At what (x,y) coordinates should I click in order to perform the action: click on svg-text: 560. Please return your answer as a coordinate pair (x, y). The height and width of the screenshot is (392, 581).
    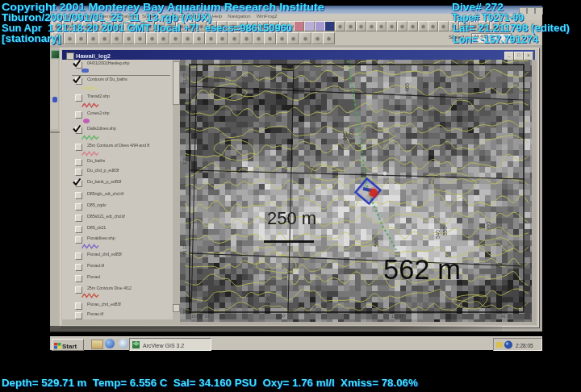
    Looking at the image, I should click on (376, 242).